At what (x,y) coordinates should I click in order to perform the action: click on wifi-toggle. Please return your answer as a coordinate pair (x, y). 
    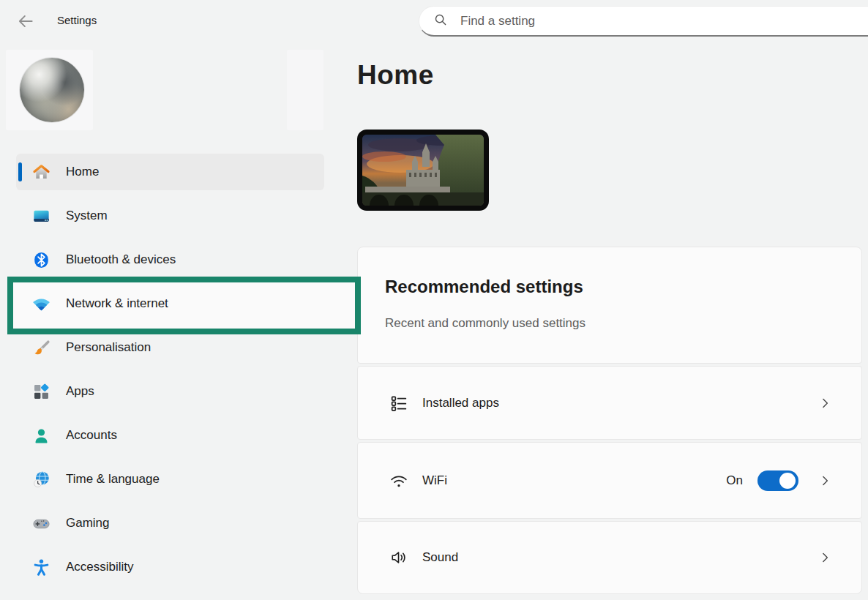
    Looking at the image, I should click on (778, 481).